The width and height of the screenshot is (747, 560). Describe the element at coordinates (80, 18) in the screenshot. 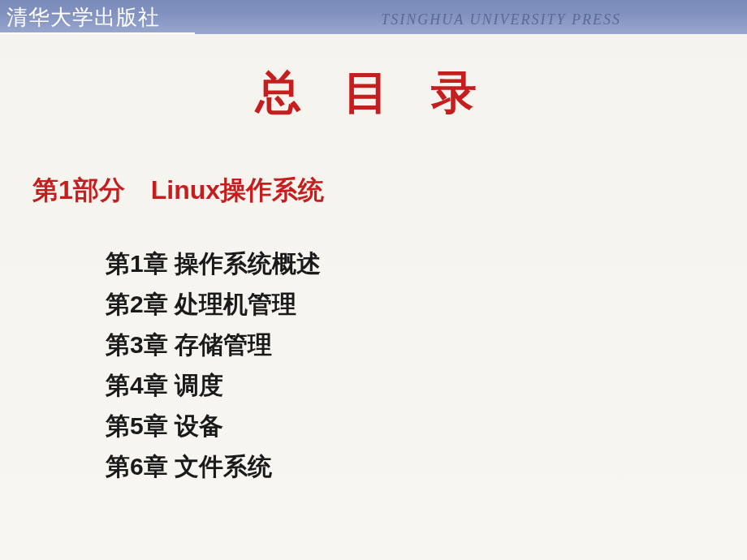

I see `publisher-name-chinese: 清华大学出版社` at that location.